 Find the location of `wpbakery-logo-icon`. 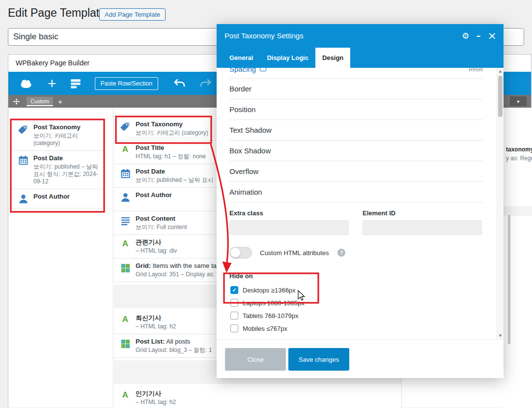

wpbakery-logo-icon is located at coordinates (26, 84).